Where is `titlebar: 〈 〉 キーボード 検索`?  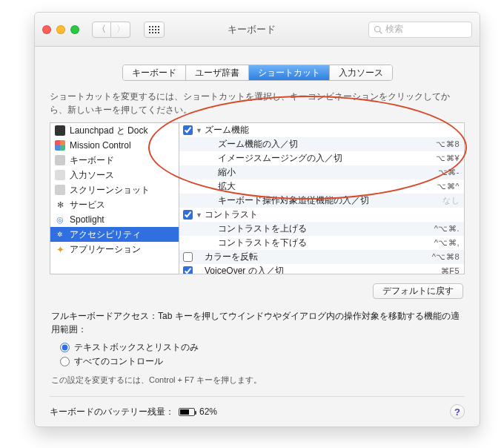 titlebar: 〈 〉 キーボード 検索 is located at coordinates (257, 30).